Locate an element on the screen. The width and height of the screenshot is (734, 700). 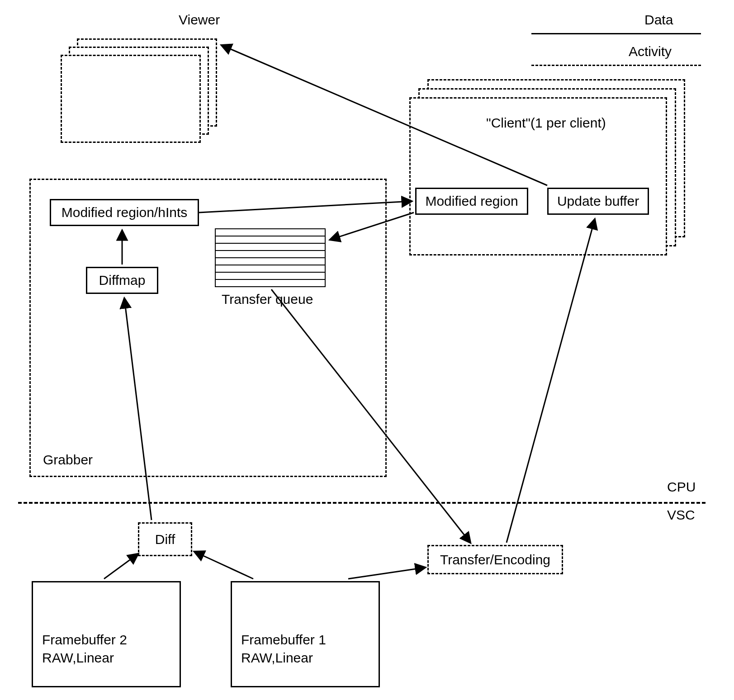
grabber-label: Grabber is located at coordinates (68, 460).